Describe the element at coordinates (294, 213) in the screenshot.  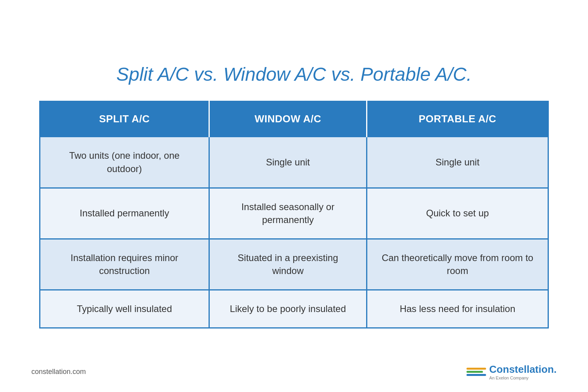
I see `table-row: Installed permanentlyInstalled seasonall…` at that location.